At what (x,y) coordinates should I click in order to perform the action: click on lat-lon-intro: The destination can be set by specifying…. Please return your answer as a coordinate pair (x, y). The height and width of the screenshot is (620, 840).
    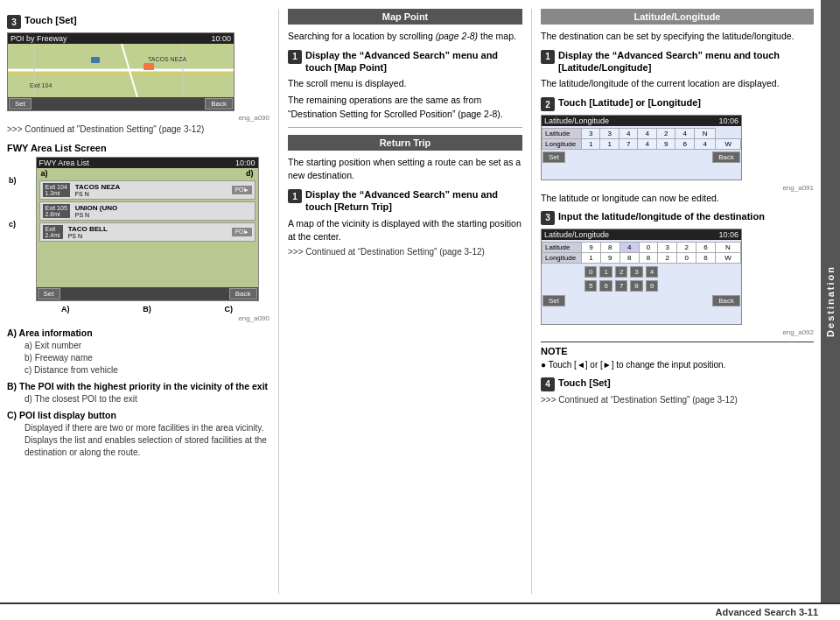
    Looking at the image, I should click on (677, 37).